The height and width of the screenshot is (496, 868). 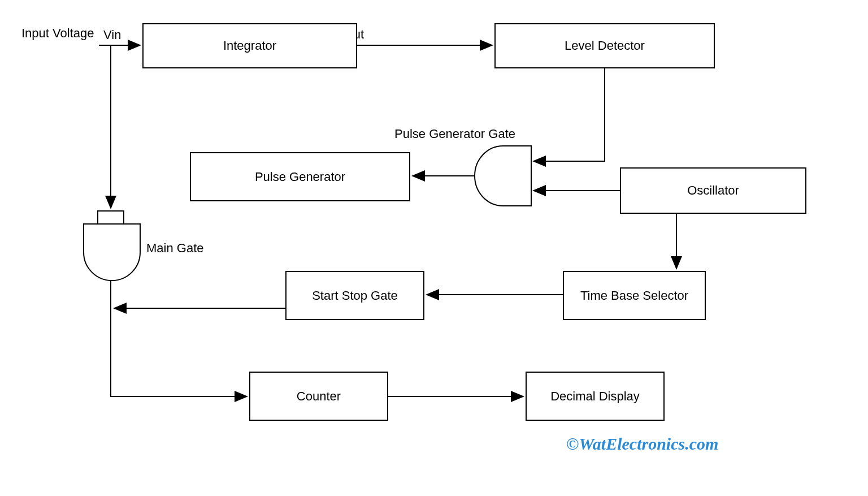 I want to click on counter-block: Counter, so click(x=319, y=396).